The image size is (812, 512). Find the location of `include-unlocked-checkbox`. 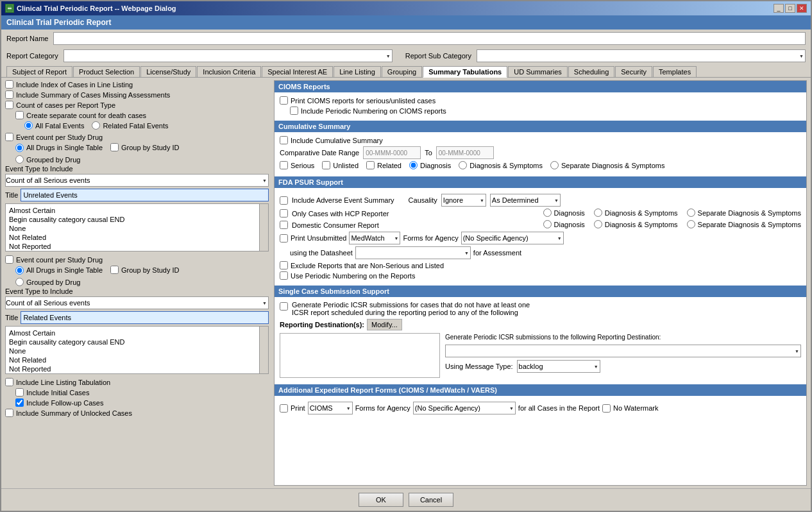

include-unlocked-checkbox is located at coordinates (9, 413).